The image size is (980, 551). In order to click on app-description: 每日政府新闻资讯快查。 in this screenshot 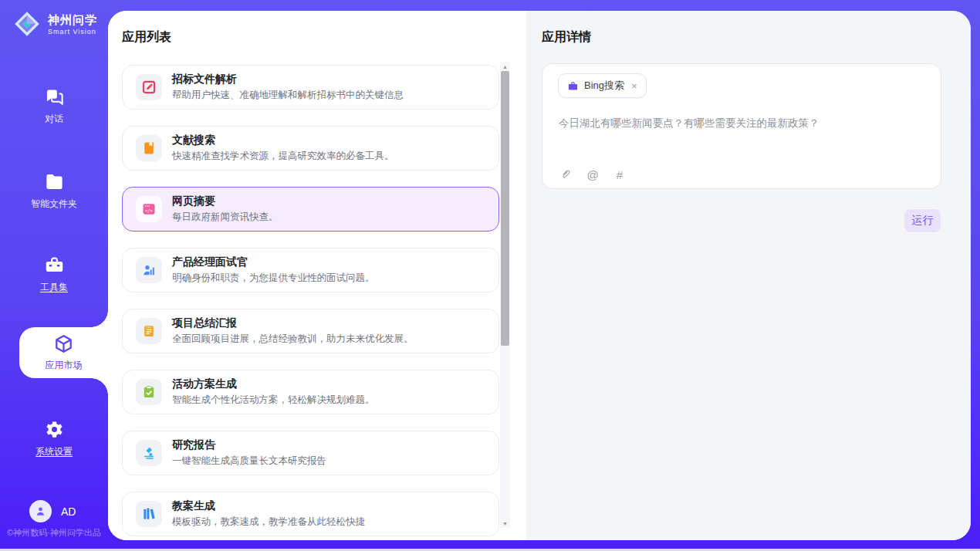, I will do `click(225, 218)`.